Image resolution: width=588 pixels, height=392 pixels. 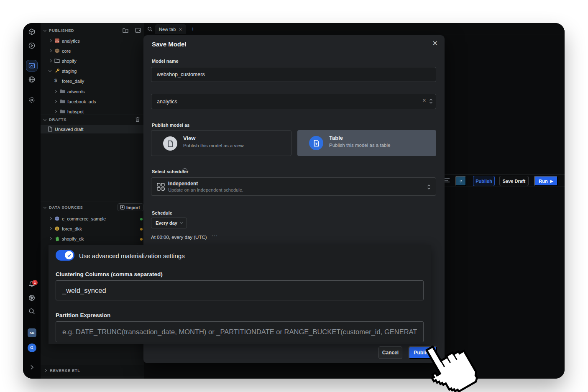 I want to click on smiley-icon, so click(x=461, y=181).